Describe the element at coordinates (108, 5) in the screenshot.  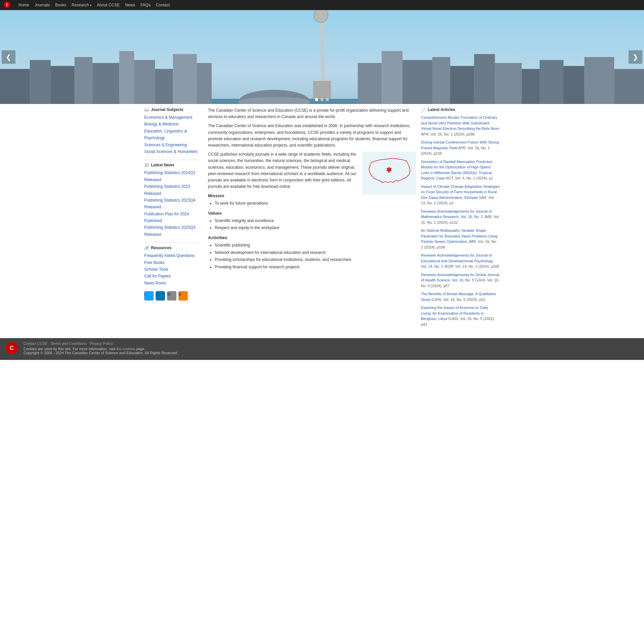
I see `nav-about: About CCSE` at that location.